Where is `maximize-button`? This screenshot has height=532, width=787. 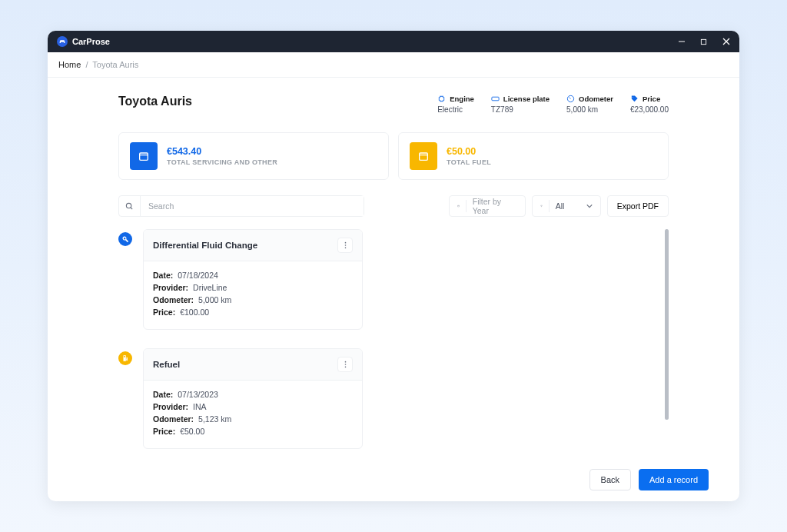
maximize-button is located at coordinates (704, 42).